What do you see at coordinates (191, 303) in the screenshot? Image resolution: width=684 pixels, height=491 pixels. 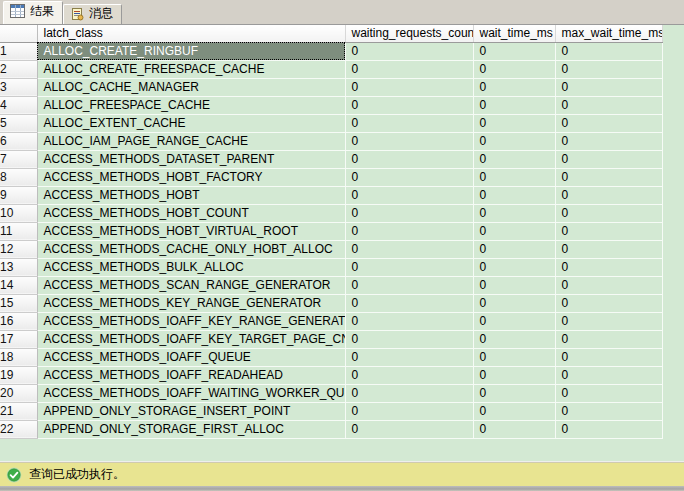 I see `cell-latch_class: ACCESS_METHODS_KEY_RANGE_GENERATOR` at bounding box center [191, 303].